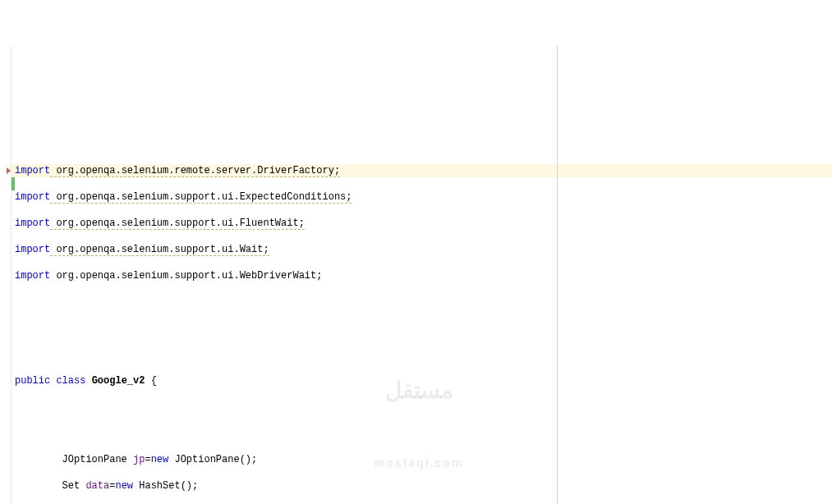 Image resolution: width=832 pixels, height=504 pixels. I want to click on type: Set, so click(74, 486).